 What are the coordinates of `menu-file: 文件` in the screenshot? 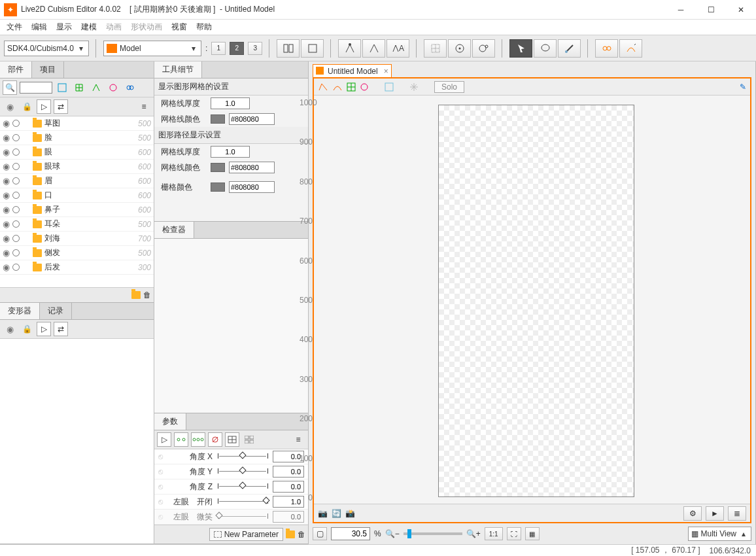 It's located at (14, 27).